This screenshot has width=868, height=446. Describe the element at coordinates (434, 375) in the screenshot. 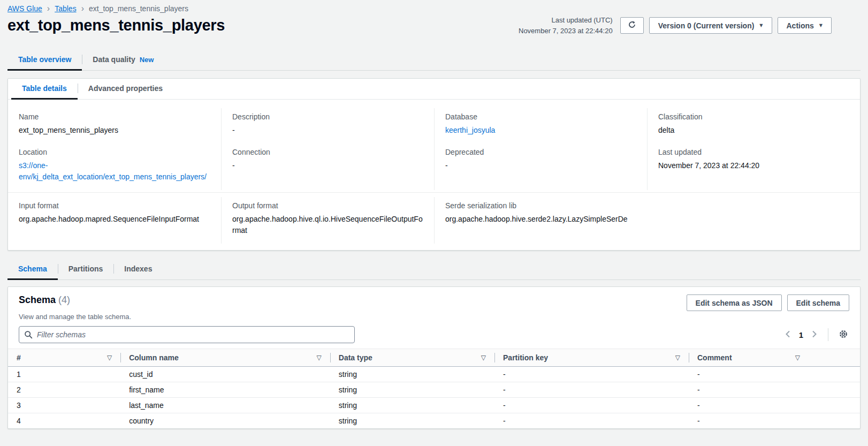

I see `table-row: 1 cust_id string - -` at that location.